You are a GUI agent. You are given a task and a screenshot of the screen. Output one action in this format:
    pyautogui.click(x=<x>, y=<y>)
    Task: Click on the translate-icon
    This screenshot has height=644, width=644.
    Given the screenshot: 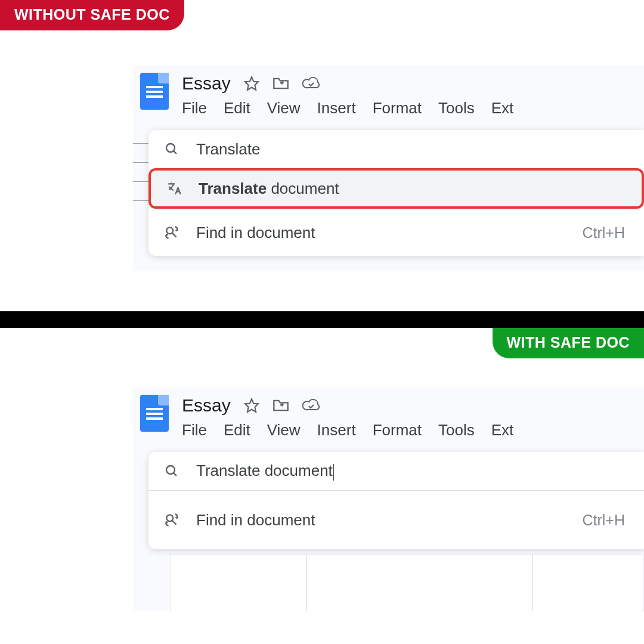 What is the action you would take?
    pyautogui.click(x=174, y=188)
    